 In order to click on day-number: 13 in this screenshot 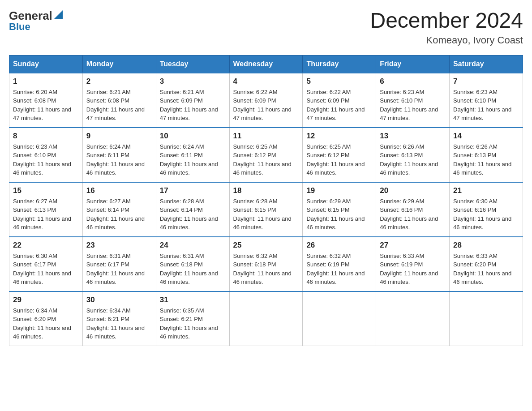, I will do `click(413, 136)`.